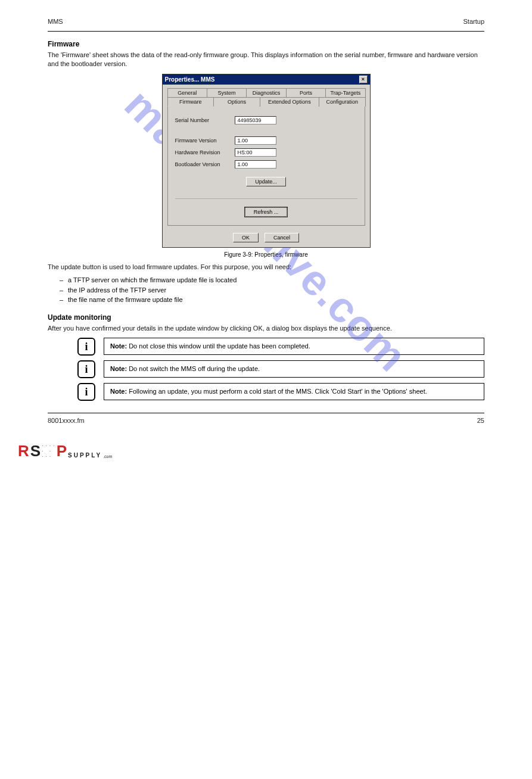  What do you see at coordinates (119, 391) in the screenshot?
I see `note-label-3: Note:` at bounding box center [119, 391].